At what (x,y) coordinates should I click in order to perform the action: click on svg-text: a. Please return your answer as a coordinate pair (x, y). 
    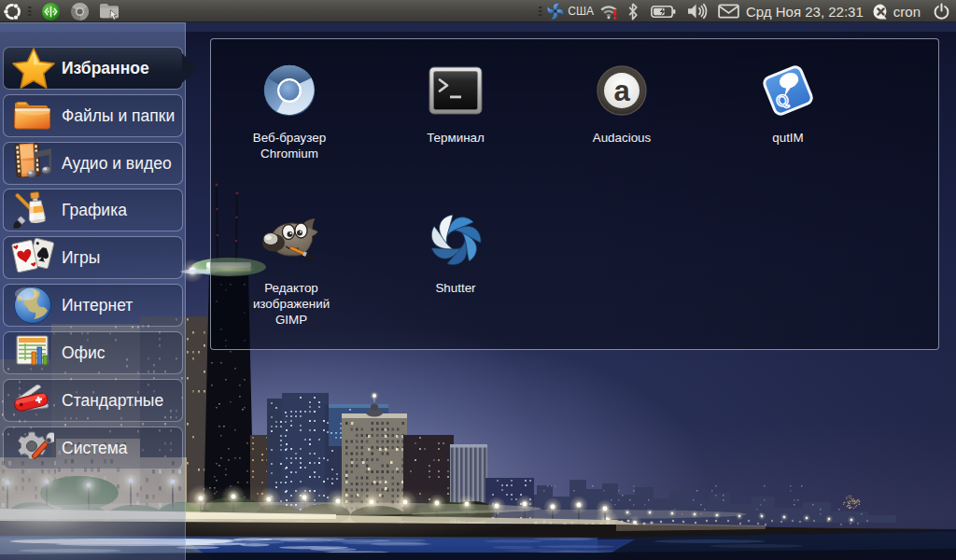
    Looking at the image, I should click on (622, 91).